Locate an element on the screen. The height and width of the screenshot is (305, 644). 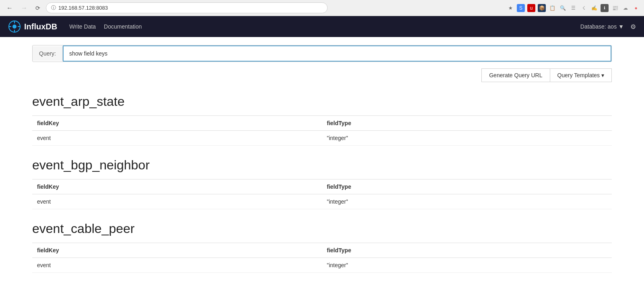
query-input is located at coordinates (337, 54).